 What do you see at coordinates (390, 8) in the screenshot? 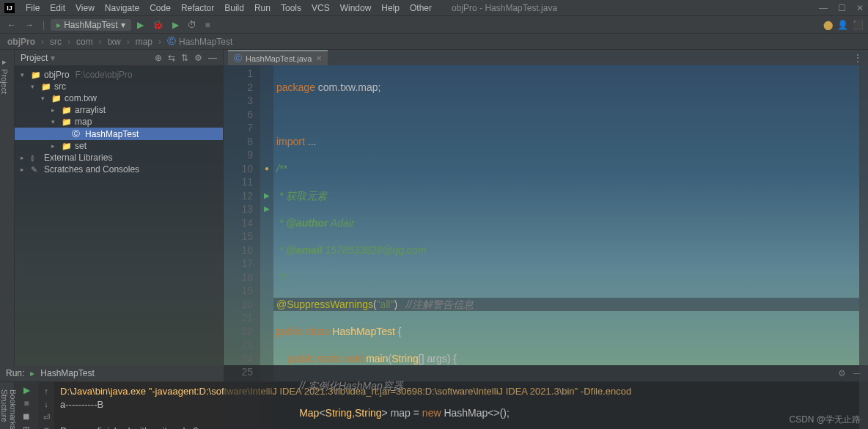
I see `menu-help: Help` at bounding box center [390, 8].